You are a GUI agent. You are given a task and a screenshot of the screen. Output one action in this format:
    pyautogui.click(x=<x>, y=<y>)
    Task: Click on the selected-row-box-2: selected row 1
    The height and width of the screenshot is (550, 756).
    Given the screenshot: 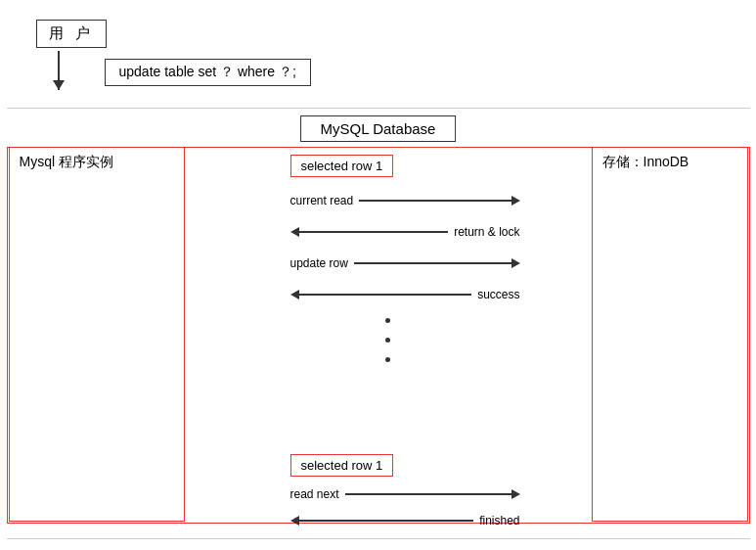 What is the action you would take?
    pyautogui.click(x=342, y=466)
    